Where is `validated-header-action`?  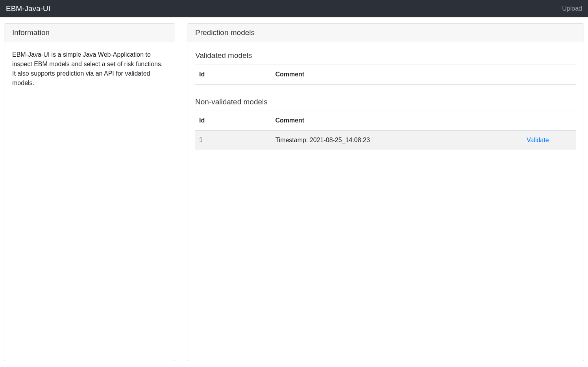 validated-header-action is located at coordinates (538, 74).